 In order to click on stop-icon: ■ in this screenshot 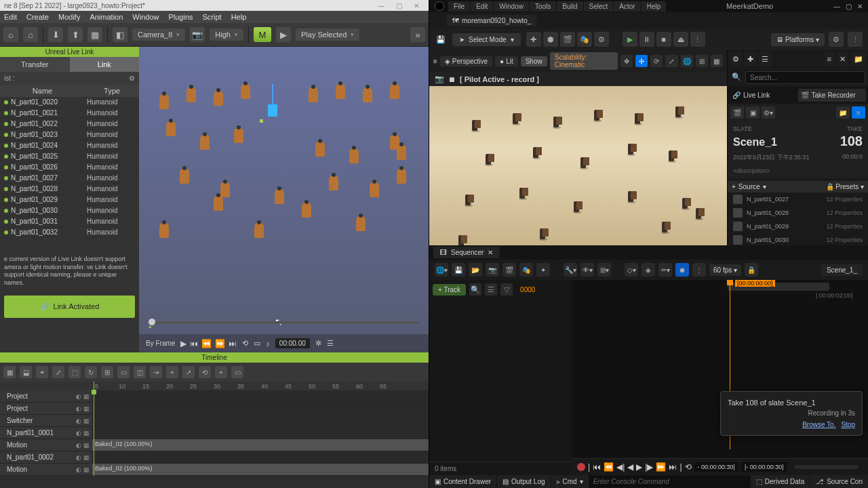, I will do `click(664, 39)`.